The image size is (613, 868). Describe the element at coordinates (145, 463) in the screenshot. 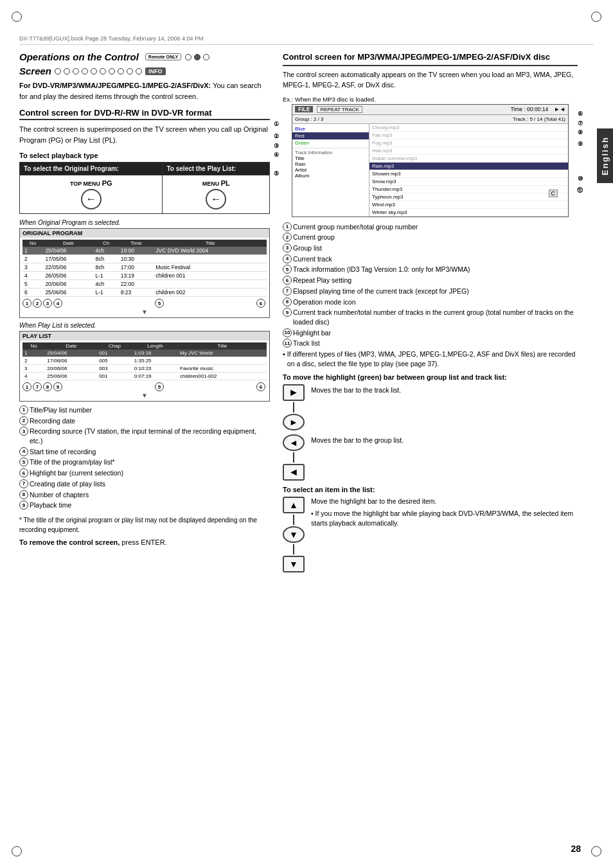

I see `list-item: 5 Title of the program/play list*` at that location.